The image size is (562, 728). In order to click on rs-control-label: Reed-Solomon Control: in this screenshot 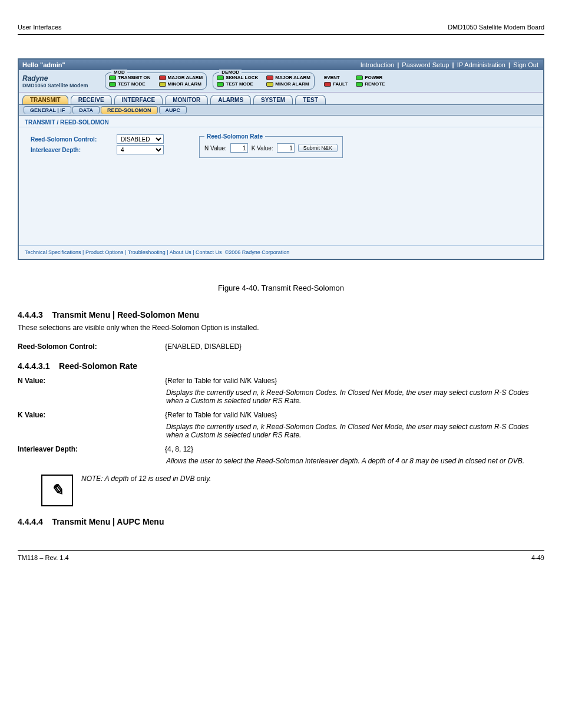, I will do `click(72, 139)`.